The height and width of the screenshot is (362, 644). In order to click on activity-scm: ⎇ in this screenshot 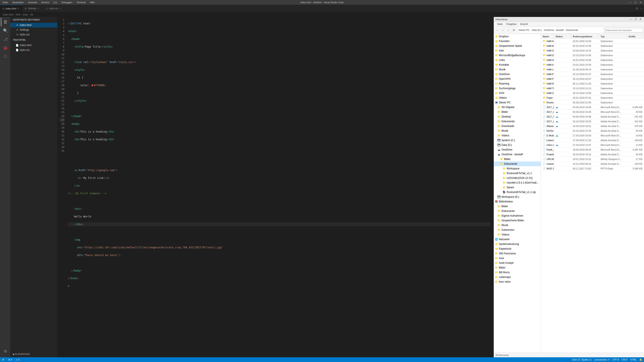, I will do `click(5, 39)`.